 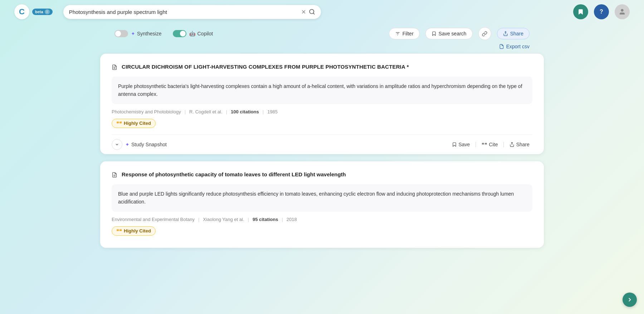 What do you see at coordinates (201, 34) in the screenshot?
I see `copilot-label: 🤖 Copilot` at bounding box center [201, 34].